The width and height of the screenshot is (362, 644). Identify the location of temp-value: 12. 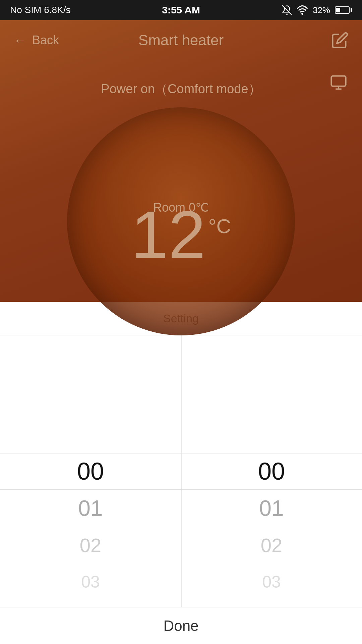
(168, 235).